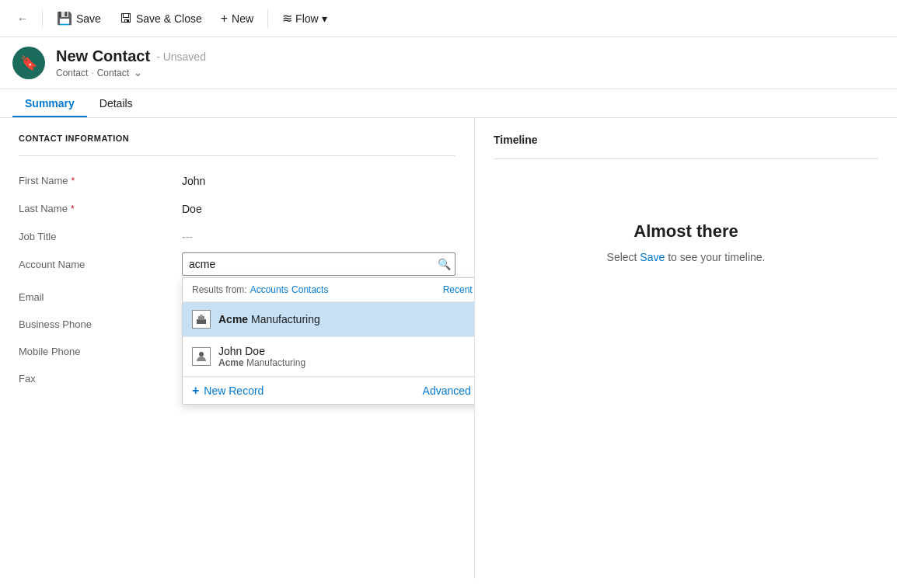  I want to click on john-doe-name: John Doe, so click(262, 351).